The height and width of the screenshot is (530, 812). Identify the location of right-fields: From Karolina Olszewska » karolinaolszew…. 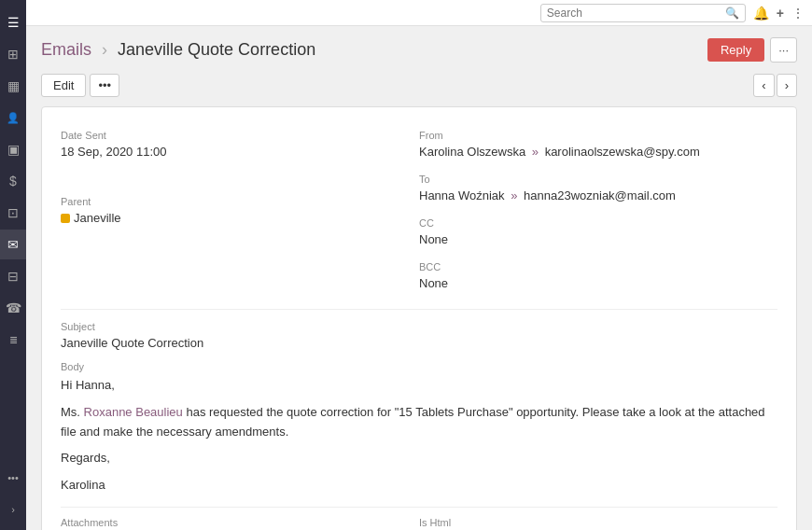
(598, 210).